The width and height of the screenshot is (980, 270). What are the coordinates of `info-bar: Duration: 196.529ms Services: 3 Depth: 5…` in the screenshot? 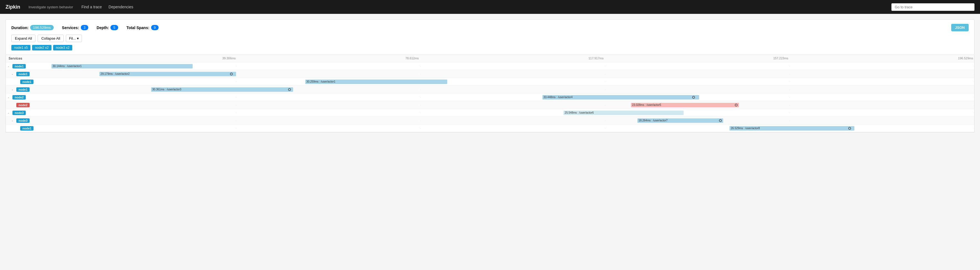 It's located at (490, 37).